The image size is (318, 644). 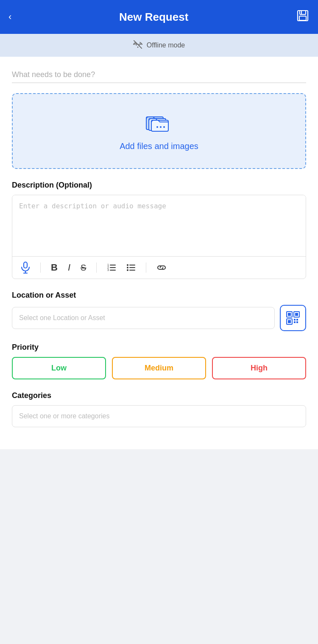 I want to click on description-toolbar: B I S 1 2 3, so click(x=159, y=268).